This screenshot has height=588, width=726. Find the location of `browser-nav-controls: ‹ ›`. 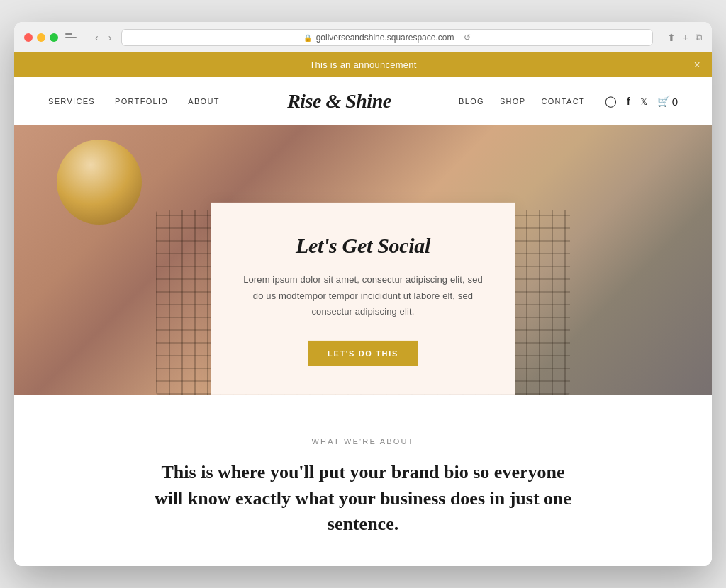

browser-nav-controls: ‹ › is located at coordinates (104, 38).